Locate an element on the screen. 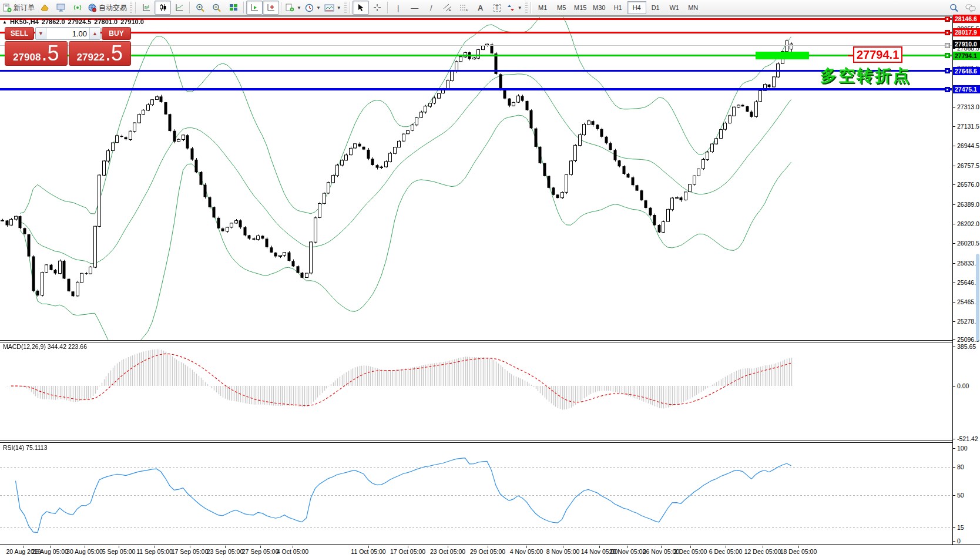  cursor-tool-button is located at coordinates (361, 8).